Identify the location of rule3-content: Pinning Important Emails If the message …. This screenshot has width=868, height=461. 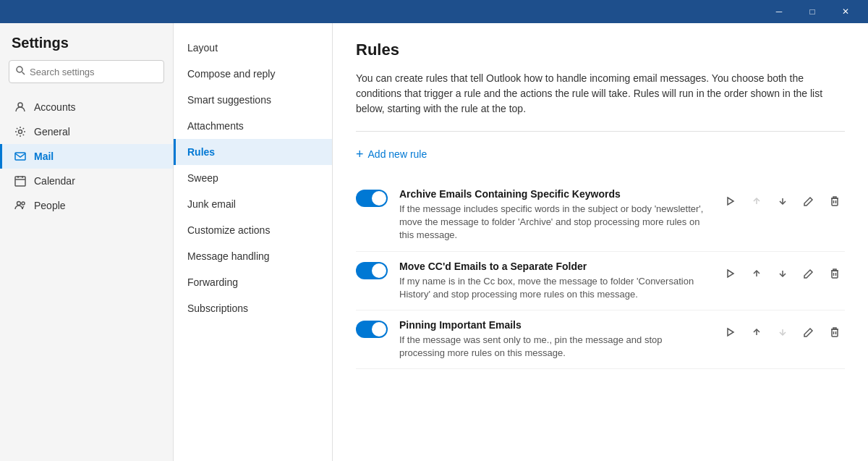
(554, 339).